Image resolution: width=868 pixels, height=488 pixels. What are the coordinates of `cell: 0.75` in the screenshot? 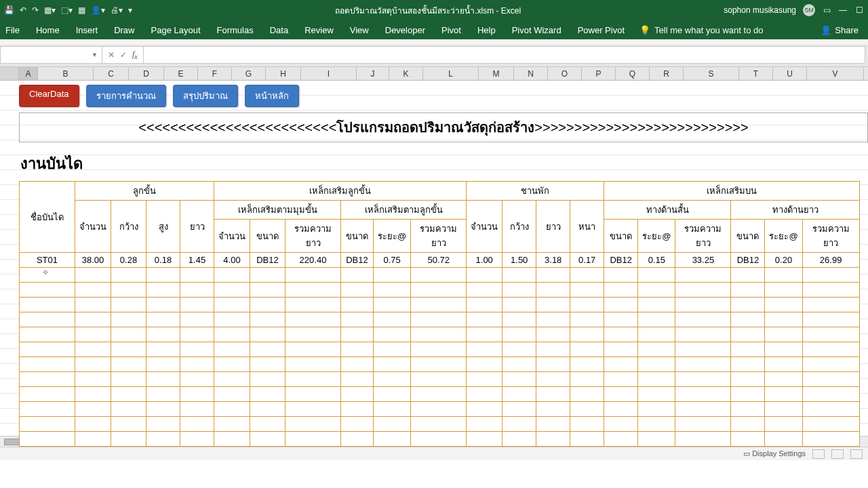 It's located at (392, 260).